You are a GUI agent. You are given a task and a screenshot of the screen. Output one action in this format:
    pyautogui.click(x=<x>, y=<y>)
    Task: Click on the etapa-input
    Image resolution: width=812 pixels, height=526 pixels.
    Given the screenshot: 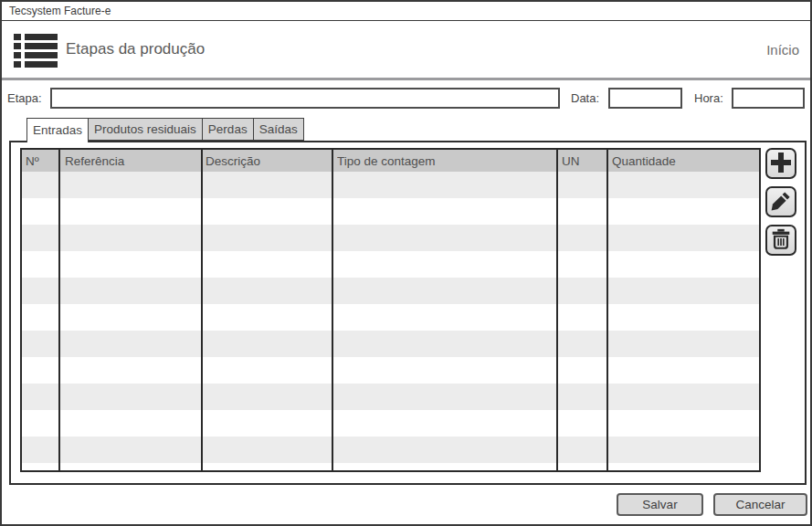 What is the action you would take?
    pyautogui.click(x=305, y=99)
    